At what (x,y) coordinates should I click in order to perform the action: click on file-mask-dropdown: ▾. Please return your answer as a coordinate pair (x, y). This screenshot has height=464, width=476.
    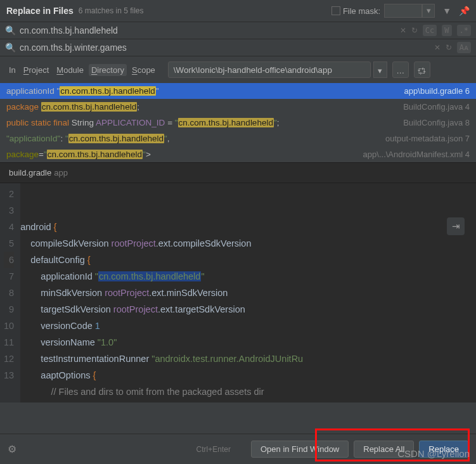
    Looking at the image, I should click on (428, 11).